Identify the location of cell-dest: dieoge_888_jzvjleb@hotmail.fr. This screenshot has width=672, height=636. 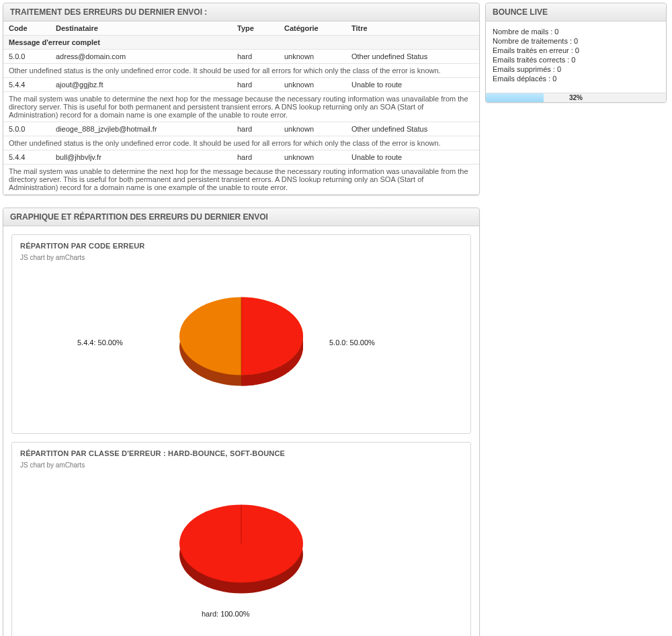
(141, 129).